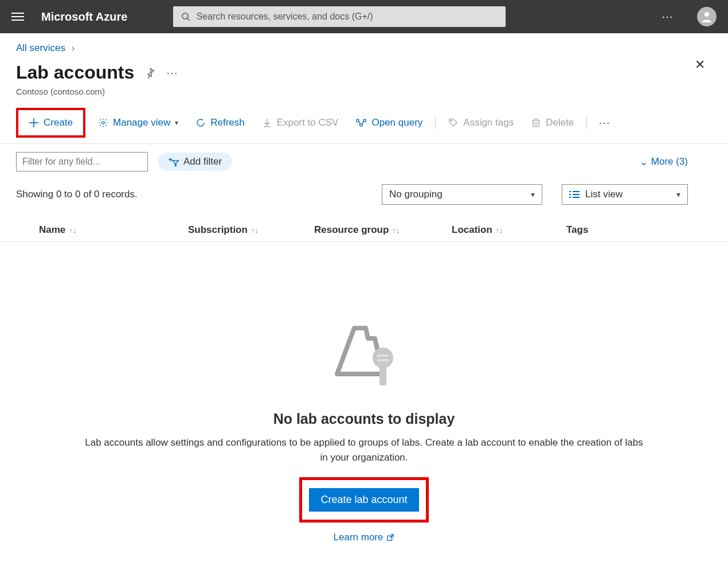  I want to click on column-tags: Tags, so click(601, 230).